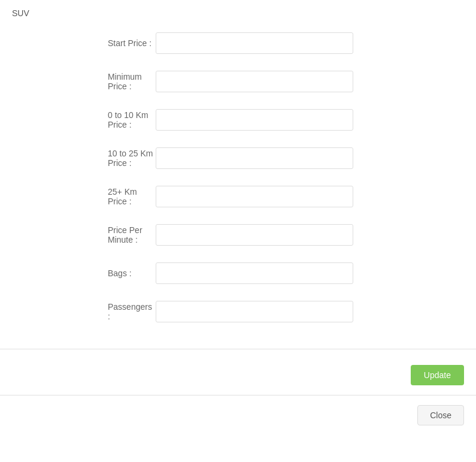  I want to click on update-button: Update, so click(437, 375).